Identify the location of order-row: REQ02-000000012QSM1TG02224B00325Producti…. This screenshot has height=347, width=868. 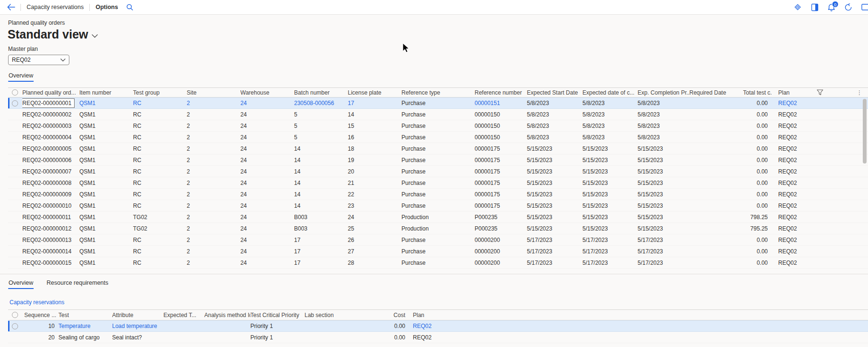
(438, 229).